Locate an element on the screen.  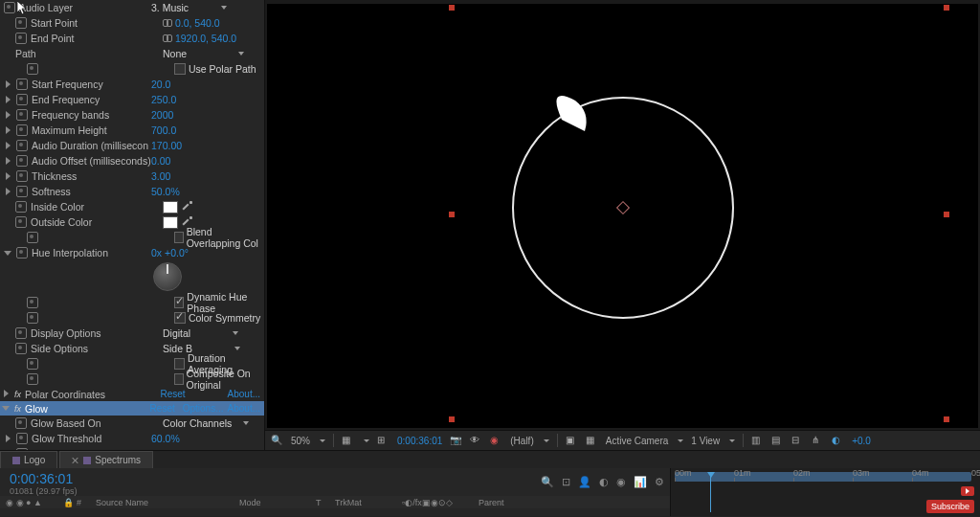
prop-value: 3.00 is located at coordinates (161, 176).